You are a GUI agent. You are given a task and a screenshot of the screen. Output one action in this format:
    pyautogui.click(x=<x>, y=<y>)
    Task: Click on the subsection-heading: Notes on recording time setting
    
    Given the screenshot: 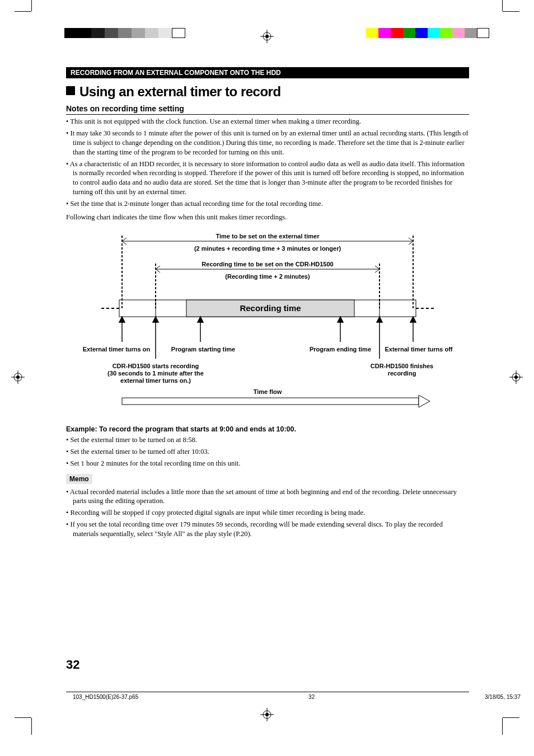 What is the action you would take?
    pyautogui.click(x=268, y=110)
    